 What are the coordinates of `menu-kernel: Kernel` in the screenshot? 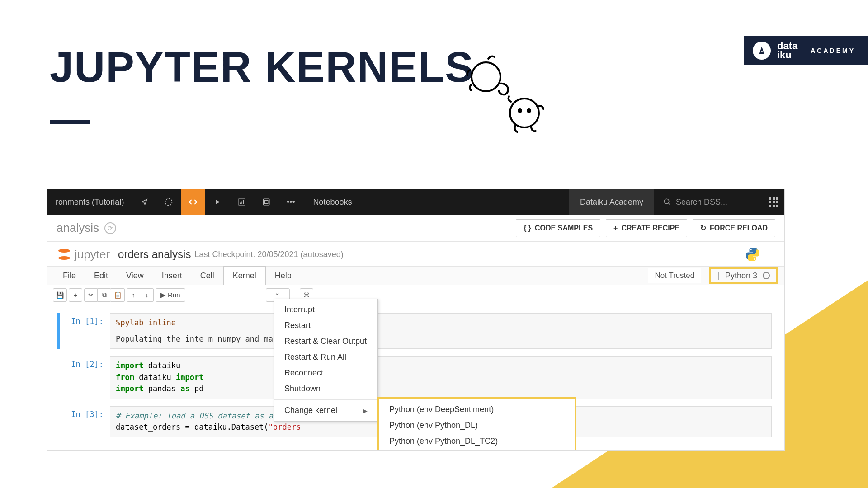 It's located at (245, 276).